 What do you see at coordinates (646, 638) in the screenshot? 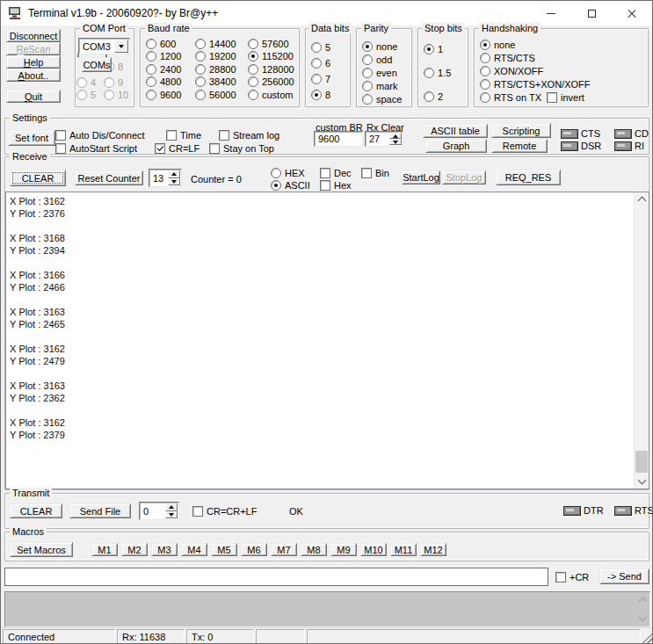
I see `resize-grip` at bounding box center [646, 638].